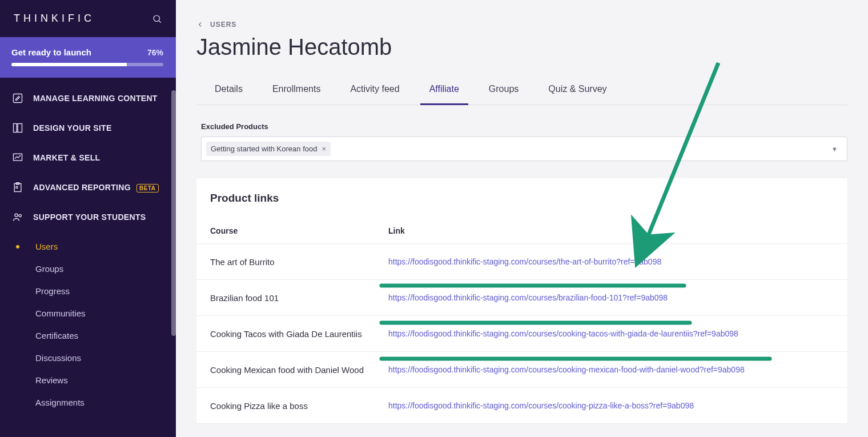 Image resolution: width=868 pixels, height=437 pixels. What do you see at coordinates (18, 217) in the screenshot?
I see `people-icon` at bounding box center [18, 217].